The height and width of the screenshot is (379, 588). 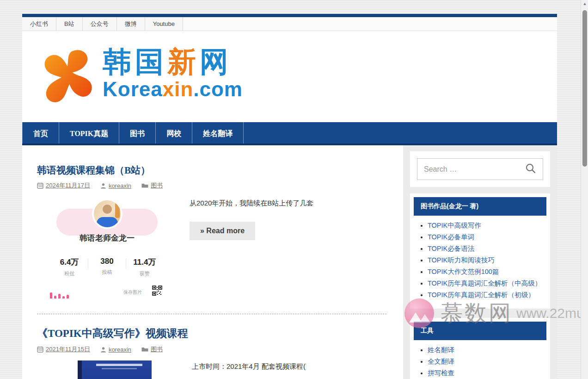 I want to click on article-2-text-column: 上市时间：2021年4月 配套视频课程(, so click(x=228, y=370).